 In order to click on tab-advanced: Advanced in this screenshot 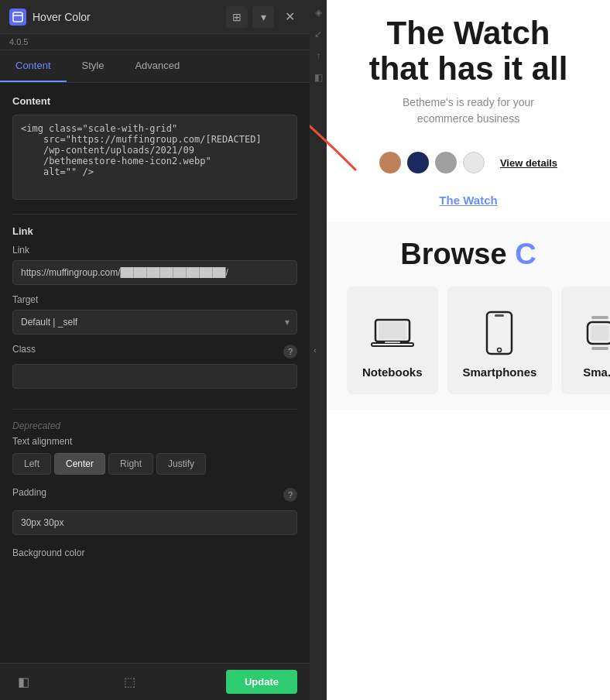, I will do `click(157, 67)`.